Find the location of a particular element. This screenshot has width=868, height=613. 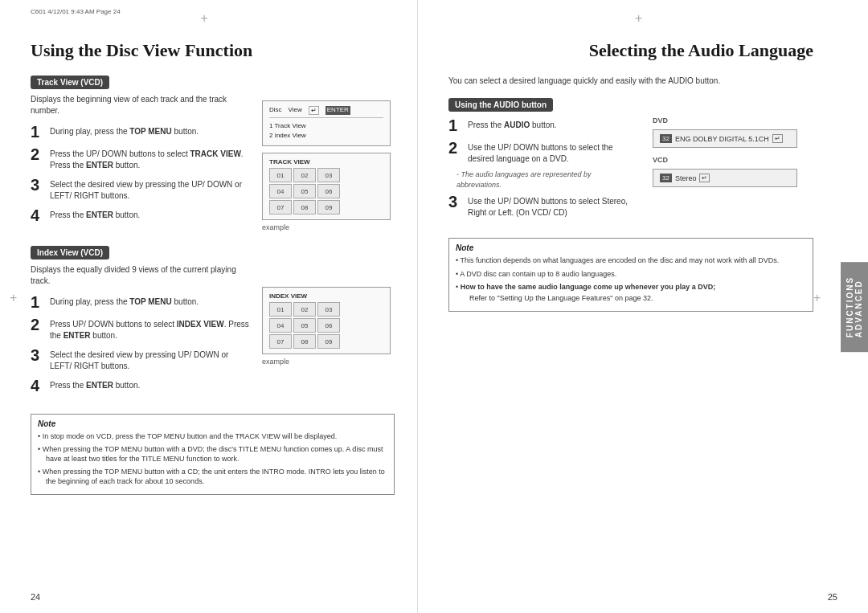

left-note-title: Note is located at coordinates (212, 424).